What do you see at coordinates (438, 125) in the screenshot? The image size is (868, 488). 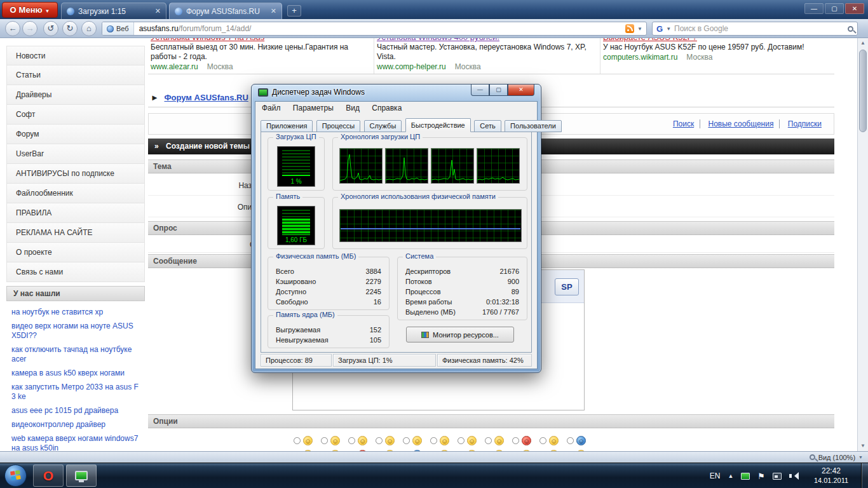 I see `tab-performance: Быстродействие` at bounding box center [438, 125].